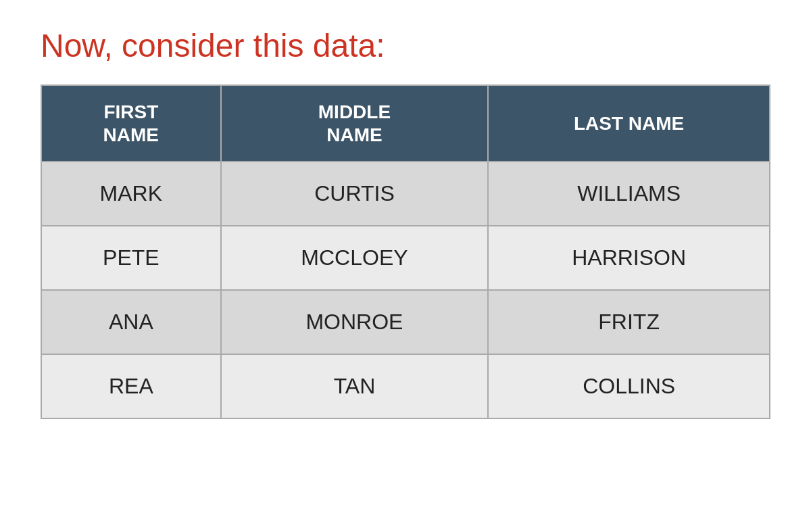 This screenshot has height=532, width=811. Describe the element at coordinates (406, 46) in the screenshot. I see `page-title: Now, consider this data:` at that location.